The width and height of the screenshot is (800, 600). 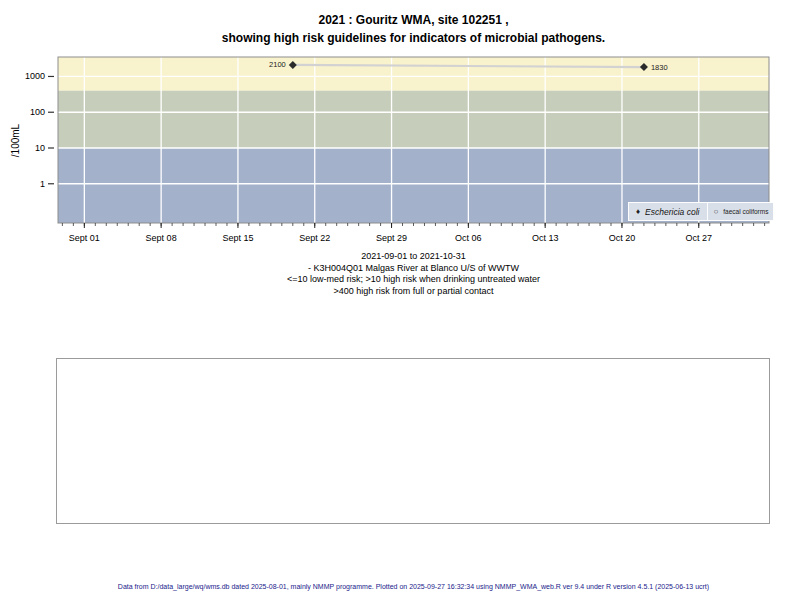 What do you see at coordinates (35, 76) in the screenshot?
I see `y-axis-tick-label: 1000` at bounding box center [35, 76].